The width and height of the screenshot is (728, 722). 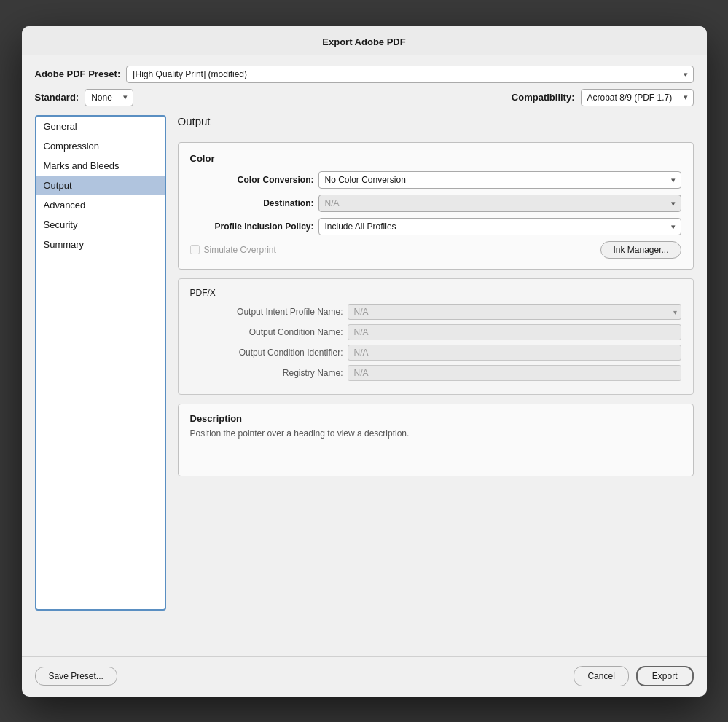 What do you see at coordinates (633, 676) in the screenshot?
I see `footer-right: Cancel Export` at bounding box center [633, 676].